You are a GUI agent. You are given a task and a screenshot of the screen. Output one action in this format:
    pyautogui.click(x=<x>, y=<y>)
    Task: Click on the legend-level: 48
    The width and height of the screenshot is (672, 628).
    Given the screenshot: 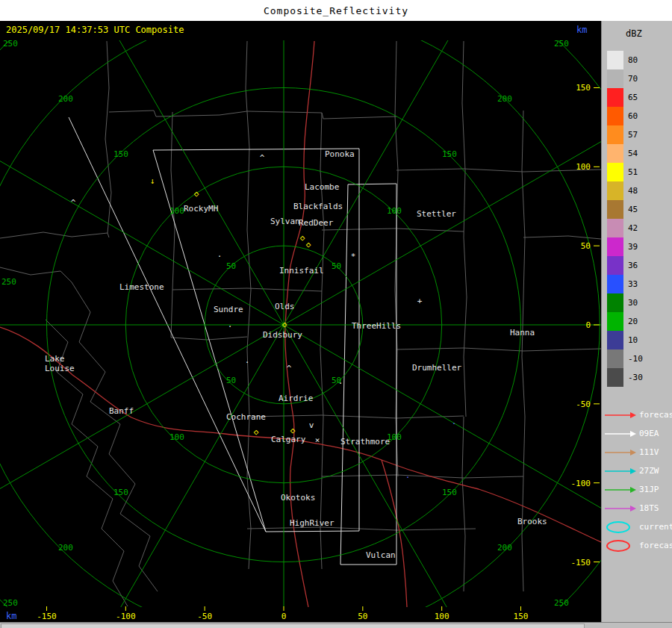 What is the action you would take?
    pyautogui.click(x=625, y=191)
    